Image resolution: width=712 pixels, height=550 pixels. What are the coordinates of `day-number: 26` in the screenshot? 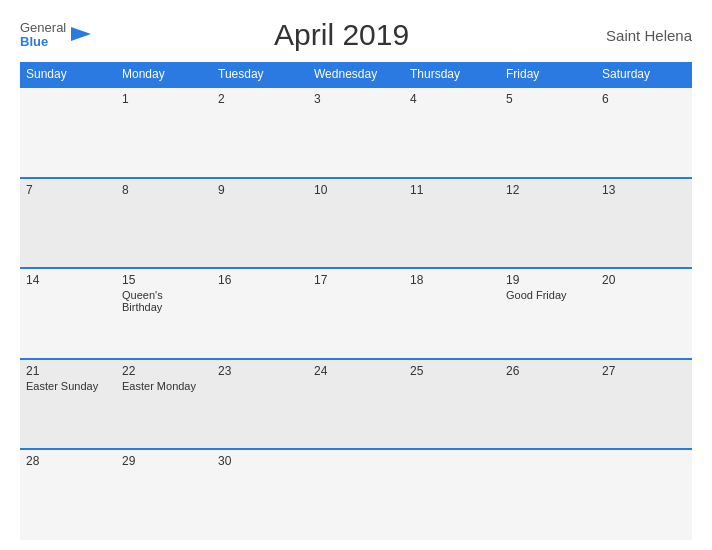 It's located at (548, 371).